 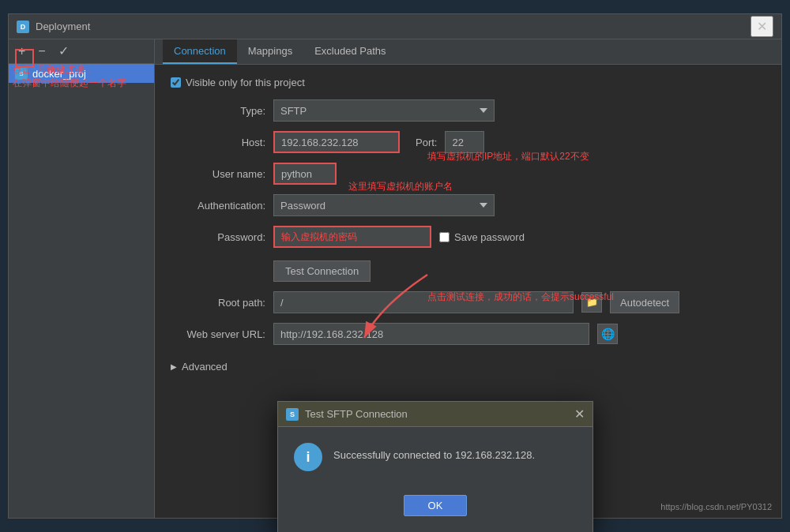 What do you see at coordinates (218, 237) in the screenshot?
I see `password-label: Password:` at bounding box center [218, 237].